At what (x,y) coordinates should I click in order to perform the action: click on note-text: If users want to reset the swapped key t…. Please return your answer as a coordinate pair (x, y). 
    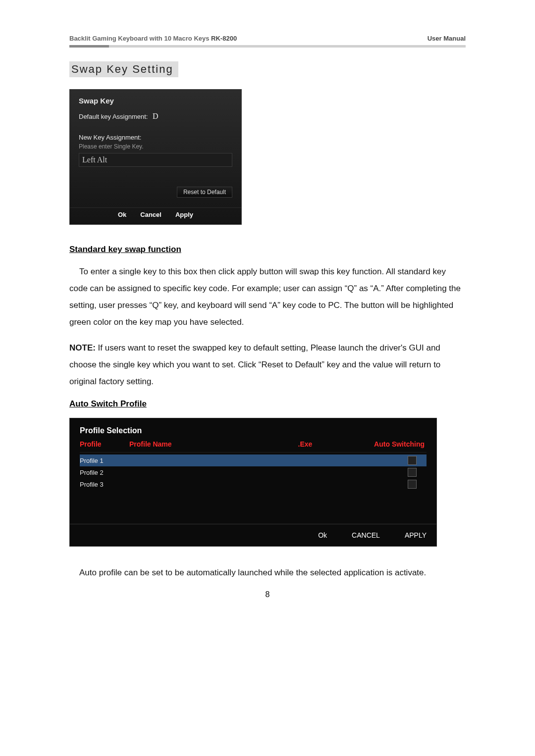
    Looking at the image, I should click on (255, 364).